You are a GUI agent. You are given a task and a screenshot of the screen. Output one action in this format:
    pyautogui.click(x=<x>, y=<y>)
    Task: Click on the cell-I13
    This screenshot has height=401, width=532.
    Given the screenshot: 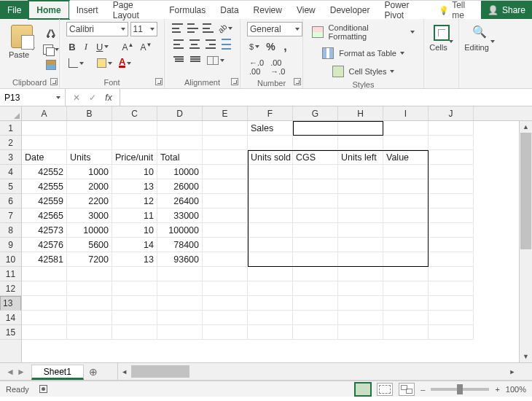 What is the action you would take?
    pyautogui.click(x=406, y=303)
    